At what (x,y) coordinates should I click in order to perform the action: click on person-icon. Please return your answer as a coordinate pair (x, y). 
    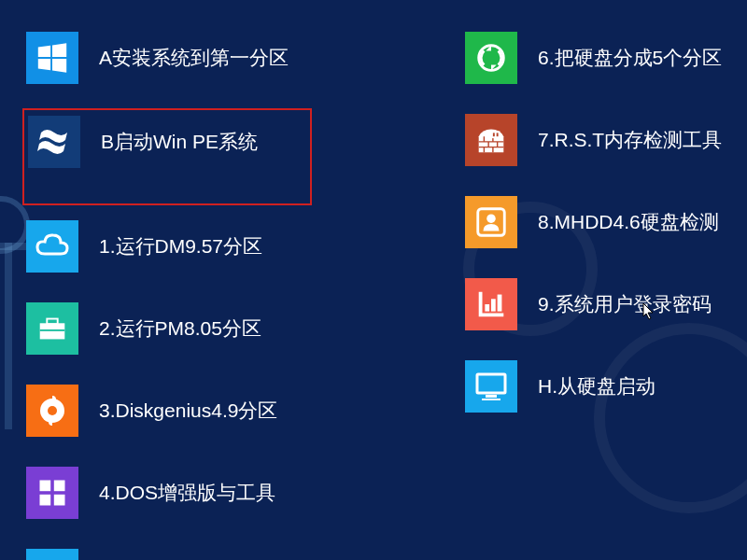
    Looking at the image, I should click on (491, 222).